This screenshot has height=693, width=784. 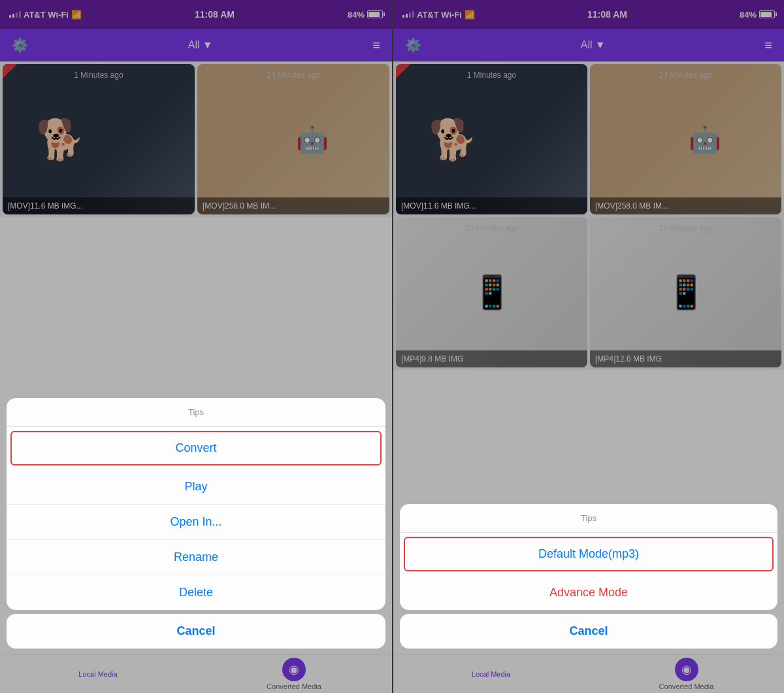 What do you see at coordinates (196, 487) in the screenshot?
I see `play-button: Play` at bounding box center [196, 487].